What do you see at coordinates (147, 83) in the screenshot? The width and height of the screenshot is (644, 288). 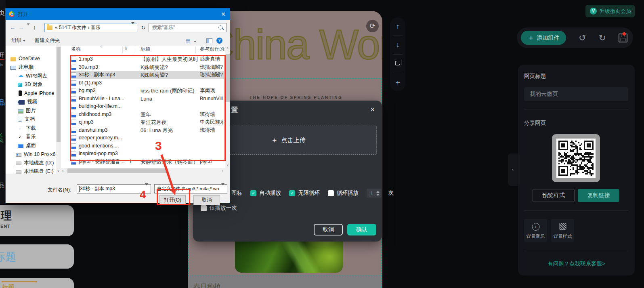 I see `file-row: bf (1).mp3` at bounding box center [147, 83].